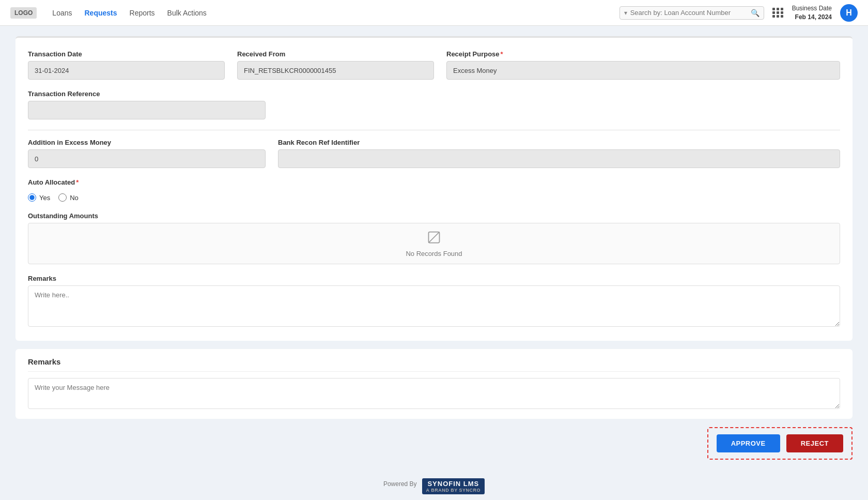  What do you see at coordinates (434, 153) in the screenshot?
I see `form-row-3: Addition in Excess Money Bank Recon Ref …` at bounding box center [434, 153].